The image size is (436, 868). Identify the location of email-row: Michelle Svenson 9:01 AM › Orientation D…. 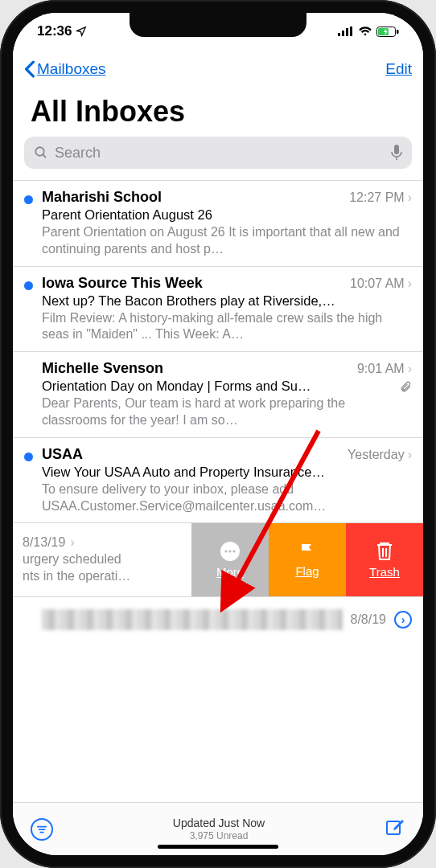
(218, 394).